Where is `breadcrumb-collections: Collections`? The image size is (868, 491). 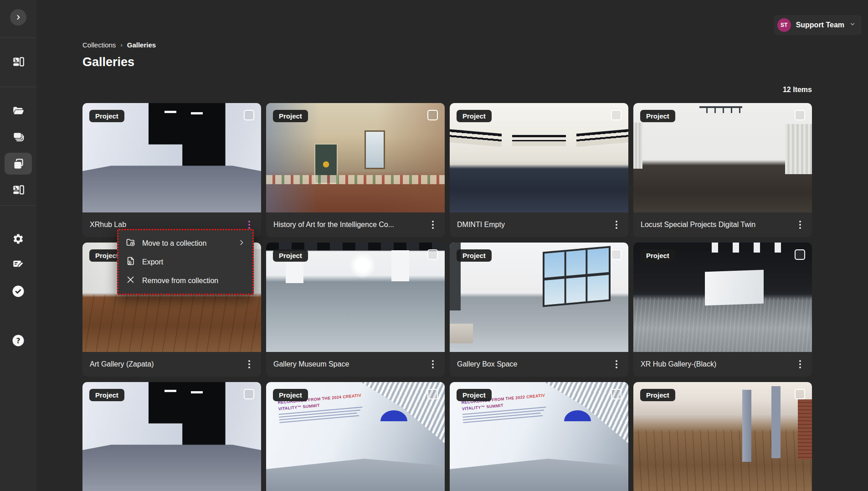 breadcrumb-collections: Collections is located at coordinates (99, 45).